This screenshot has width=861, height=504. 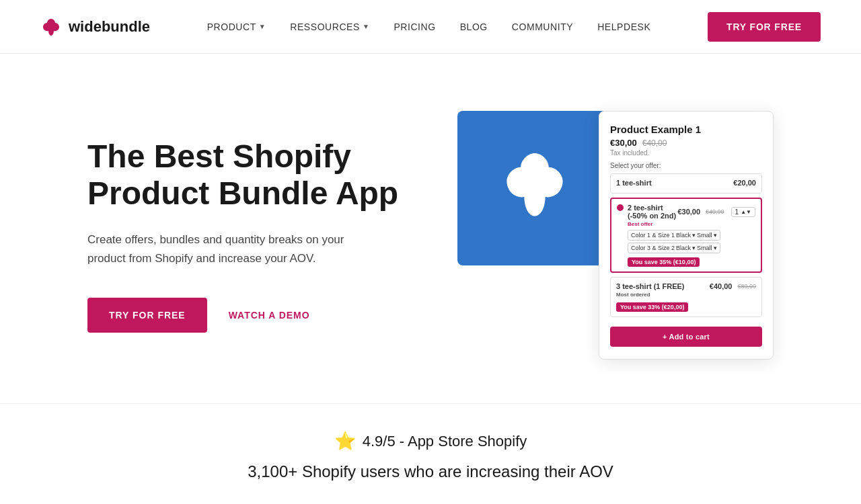 What do you see at coordinates (686, 235) in the screenshot?
I see `product-card-mockup: Product Example 1 €30,00 €40,00 Tax incl…` at bounding box center [686, 235].